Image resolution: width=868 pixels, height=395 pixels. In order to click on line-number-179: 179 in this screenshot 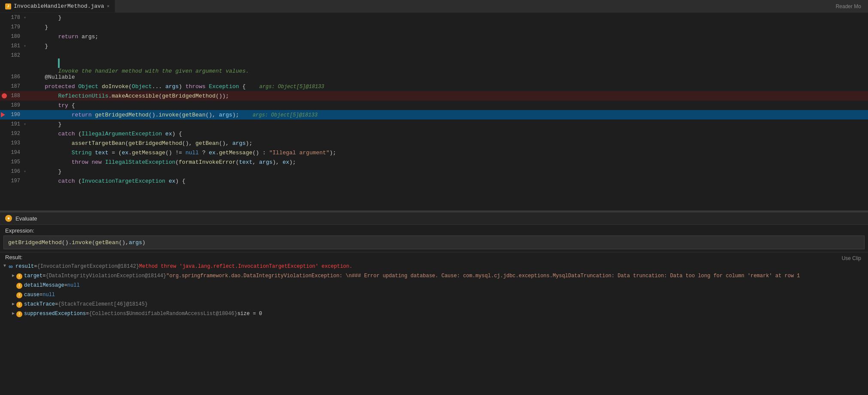, I will do `click(12, 27)`.